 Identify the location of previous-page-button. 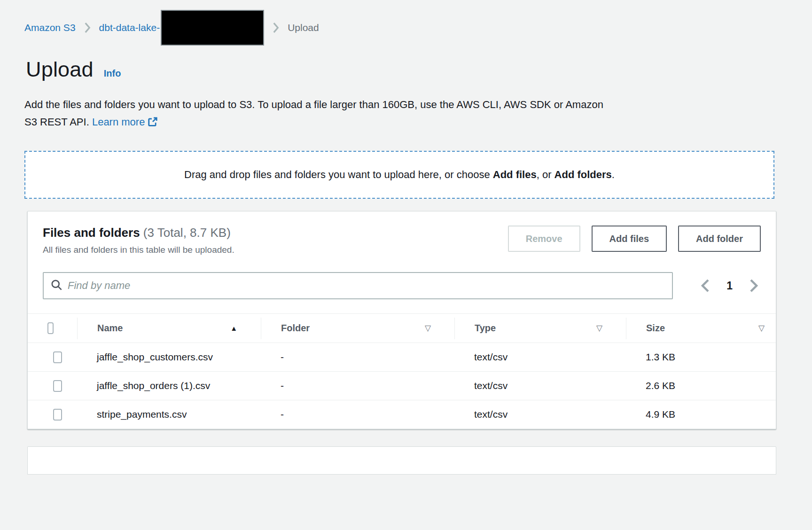
(705, 286).